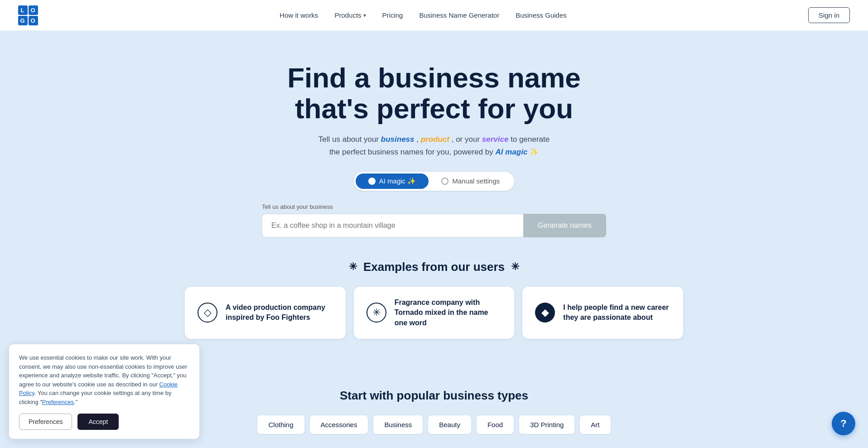 The height and width of the screenshot is (448, 868). Describe the element at coordinates (412, 152) in the screenshot. I see `subtitle-text-4: the perfect business names for you, powe…` at that location.